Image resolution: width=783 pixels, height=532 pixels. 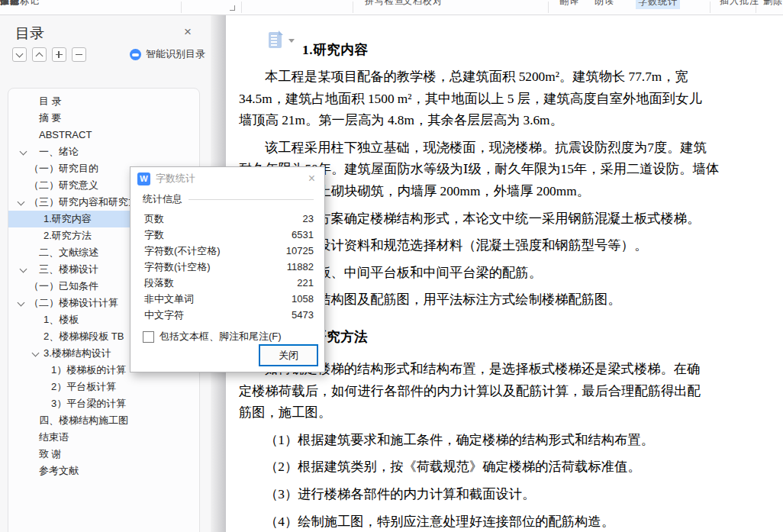 I want to click on toc-item-label: 1）楼梯板的计算, so click(x=89, y=369).